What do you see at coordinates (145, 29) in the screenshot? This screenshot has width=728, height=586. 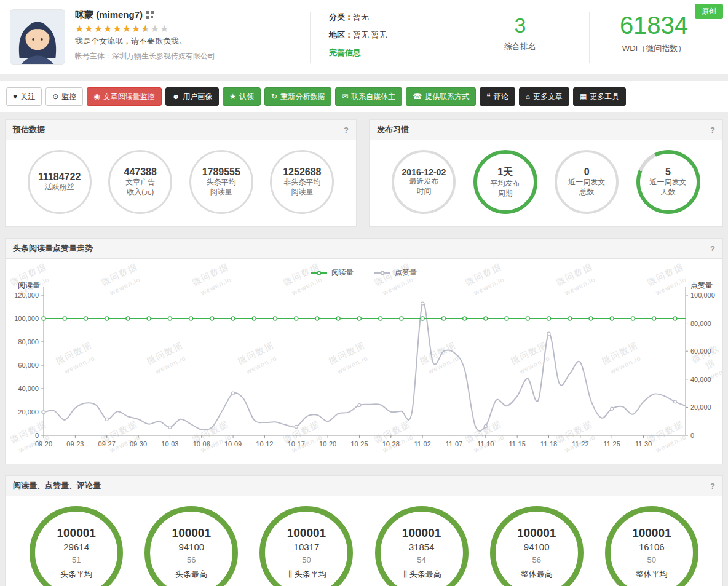 I see `star-icon: ★★` at bounding box center [145, 29].